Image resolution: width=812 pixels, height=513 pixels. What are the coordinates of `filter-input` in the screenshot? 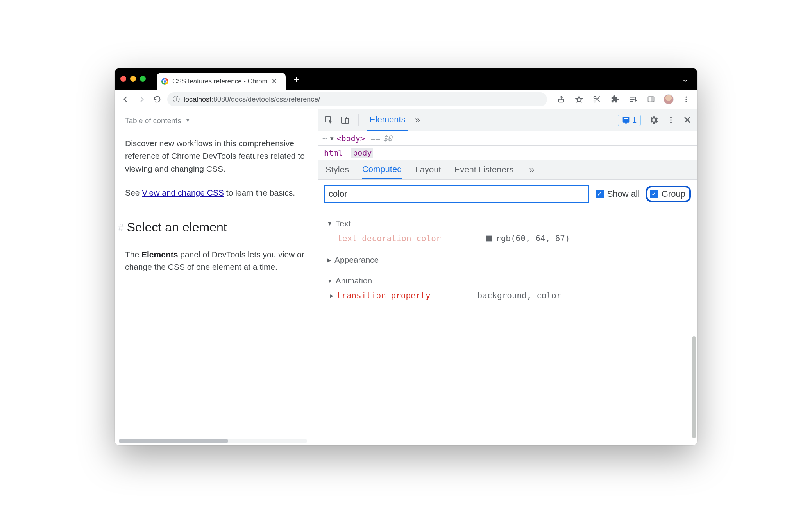 It's located at (456, 194).